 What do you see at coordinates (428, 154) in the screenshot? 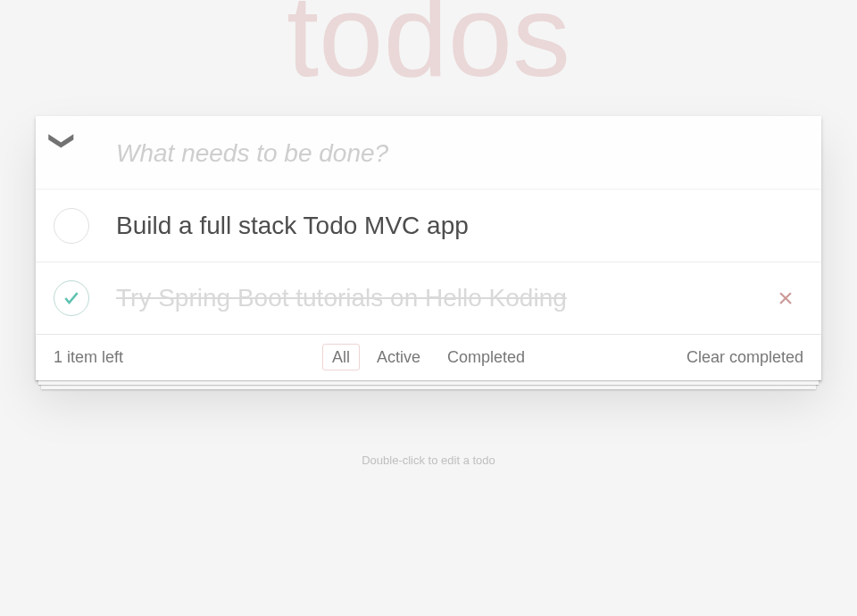
I see `header: todos` at bounding box center [428, 154].